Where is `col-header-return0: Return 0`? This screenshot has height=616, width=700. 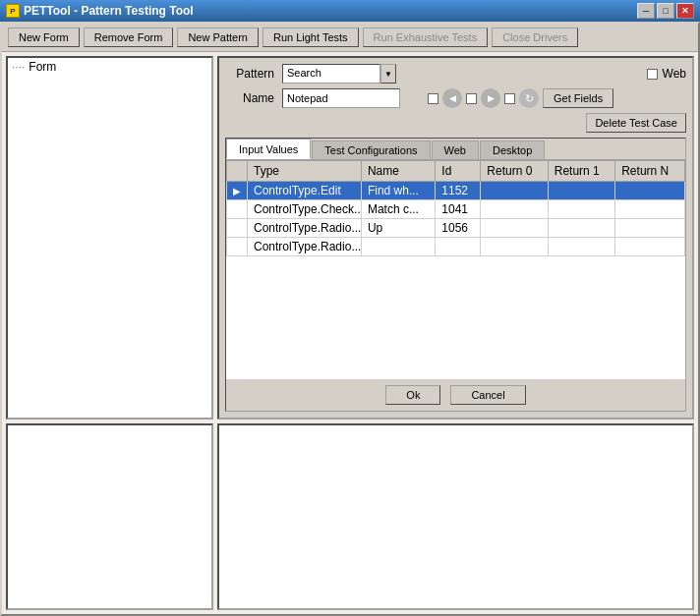
col-header-return0: Return 0 is located at coordinates (514, 171).